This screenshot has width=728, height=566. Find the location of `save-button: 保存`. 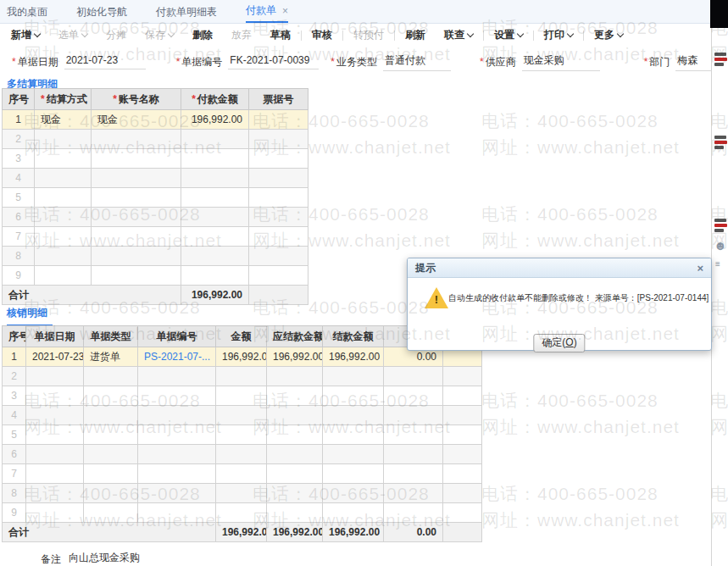

save-button: 保存 is located at coordinates (159, 36).